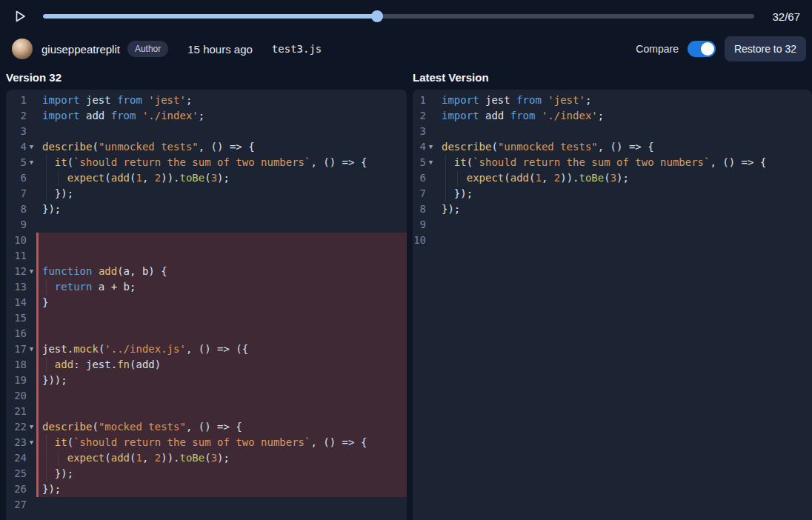 The width and height of the screenshot is (812, 520). I want to click on version-slider, so click(399, 16).